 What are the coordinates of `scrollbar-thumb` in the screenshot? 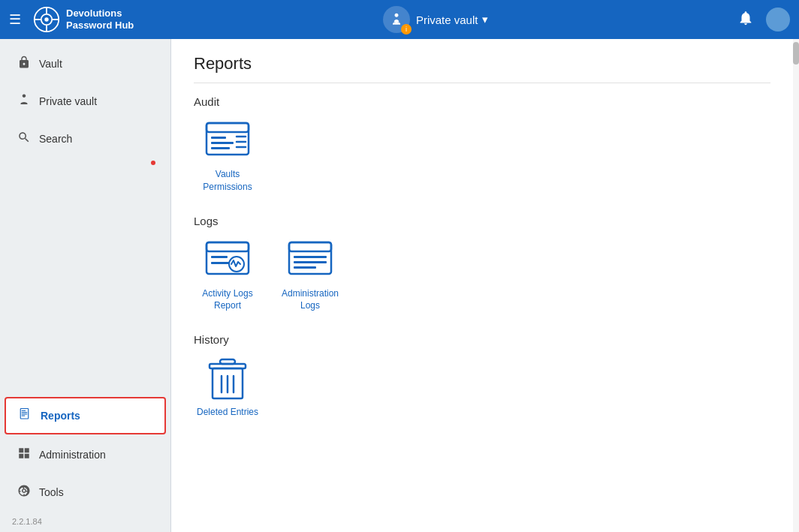 It's located at (796, 53).